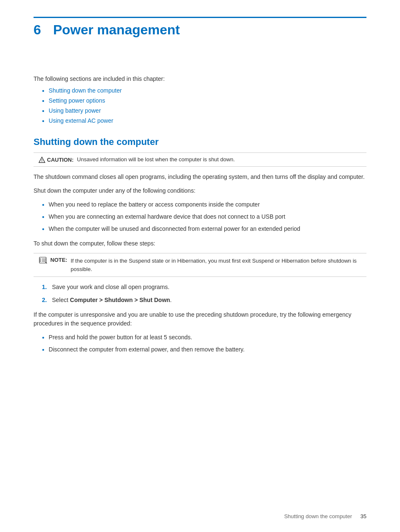 Image resolution: width=400 pixels, height=532 pixels. I want to click on list-item: Using external AC power, so click(204, 121).